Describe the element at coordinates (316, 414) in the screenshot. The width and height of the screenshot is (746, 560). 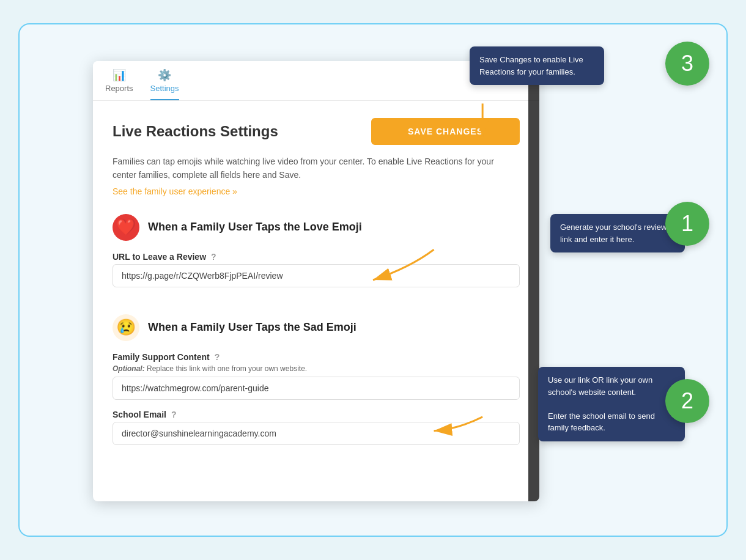
I see `school-email-label: School Email ?` at that location.